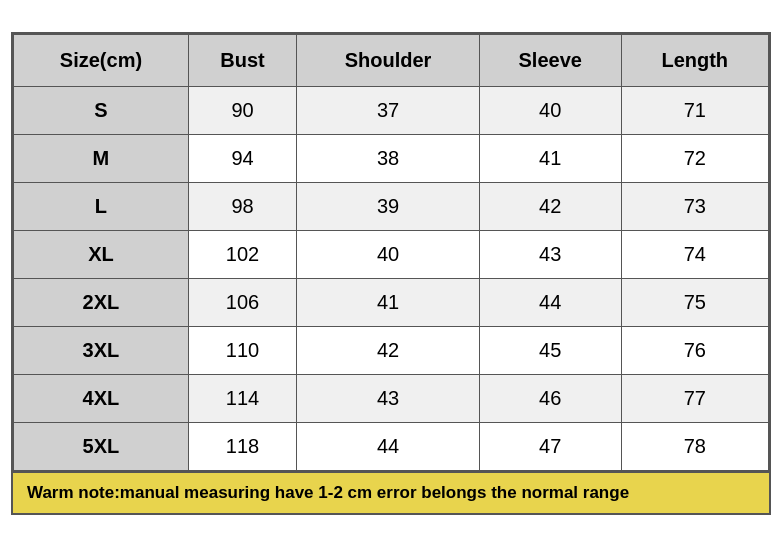 This screenshot has height=547, width=782. Describe the element at coordinates (102, 61) in the screenshot. I see `header-size: Size(cm)` at that location.